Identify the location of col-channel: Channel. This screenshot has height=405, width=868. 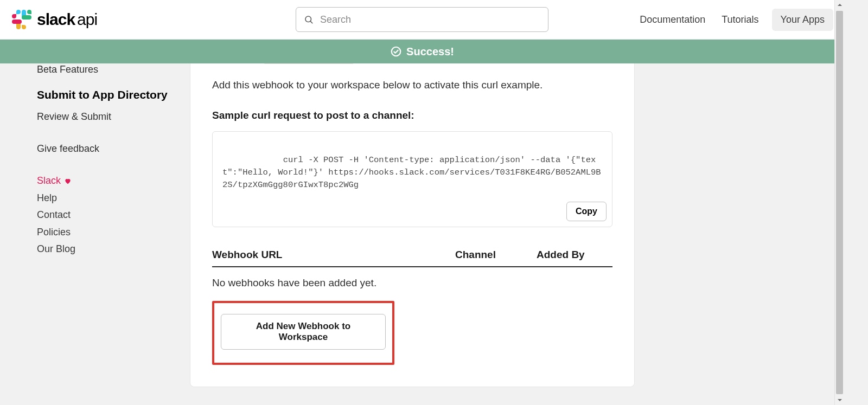
(496, 255).